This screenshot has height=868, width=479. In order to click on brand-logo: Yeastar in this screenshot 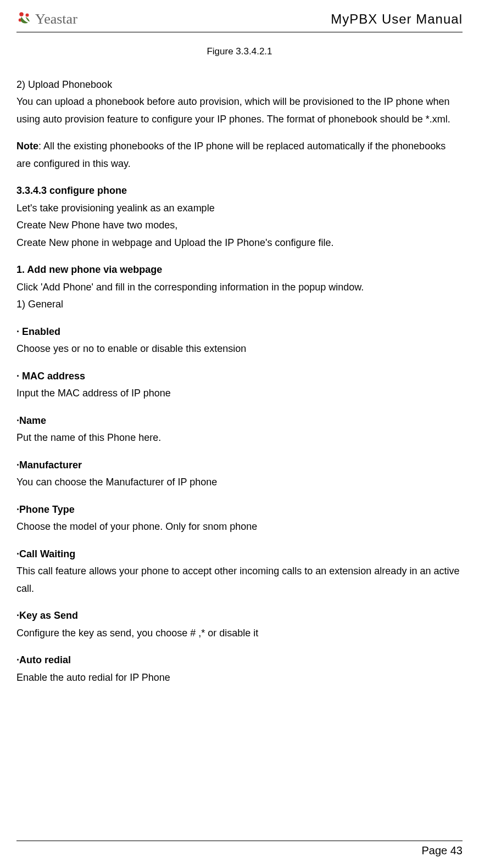, I will do `click(47, 19)`.